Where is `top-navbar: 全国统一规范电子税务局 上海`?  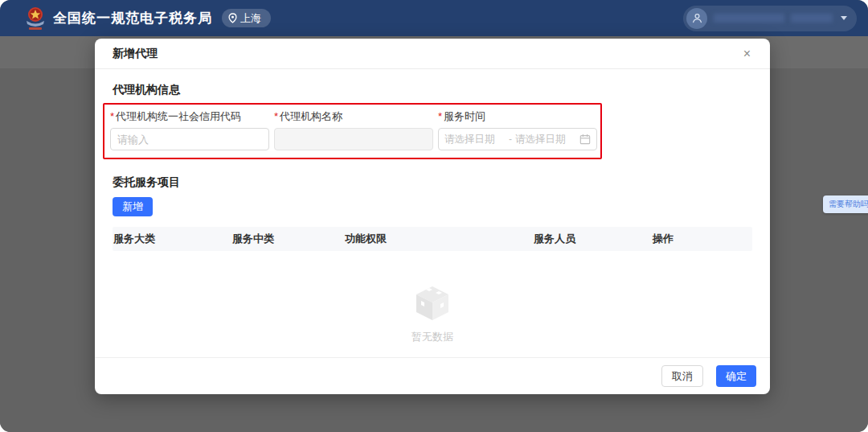 top-navbar: 全国统一规范电子税务局 上海 is located at coordinates (434, 18).